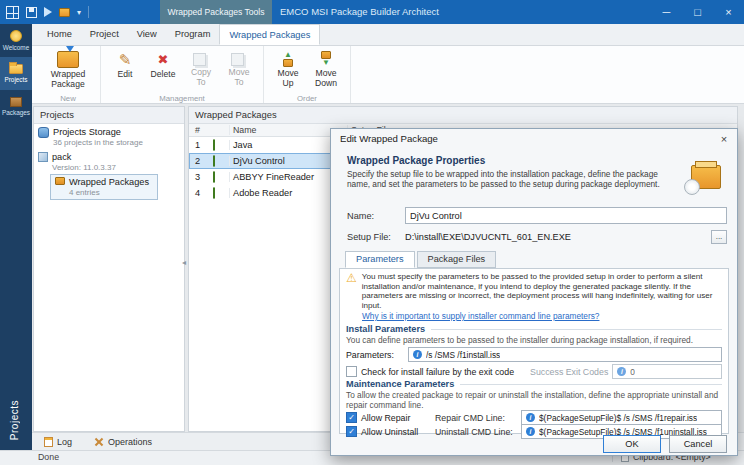 The image size is (744, 465). Describe the element at coordinates (109, 116) in the screenshot. I see `projects-panel-title: Projects` at that location.